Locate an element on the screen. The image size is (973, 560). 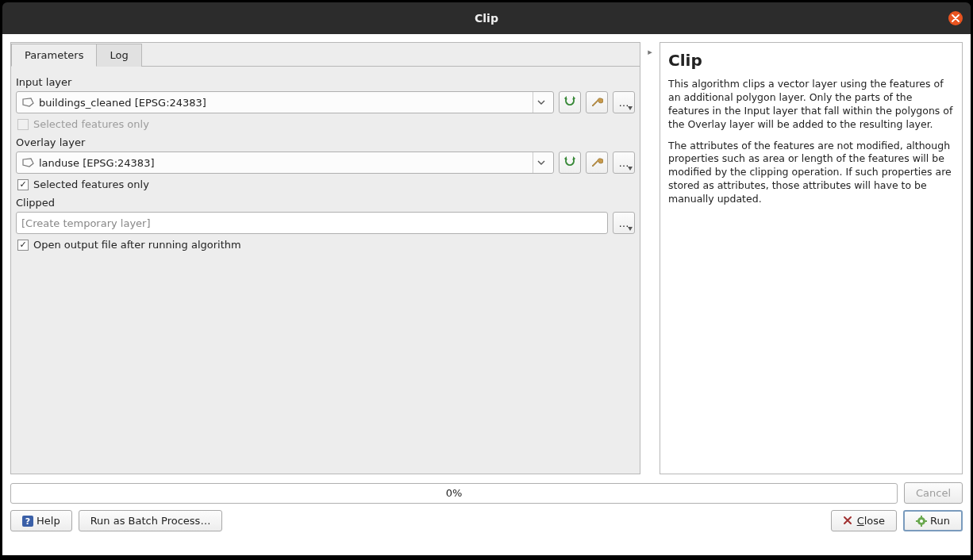
input-layer-row: buildings_cleaned [EPSG:24383] is located at coordinates (325, 102).